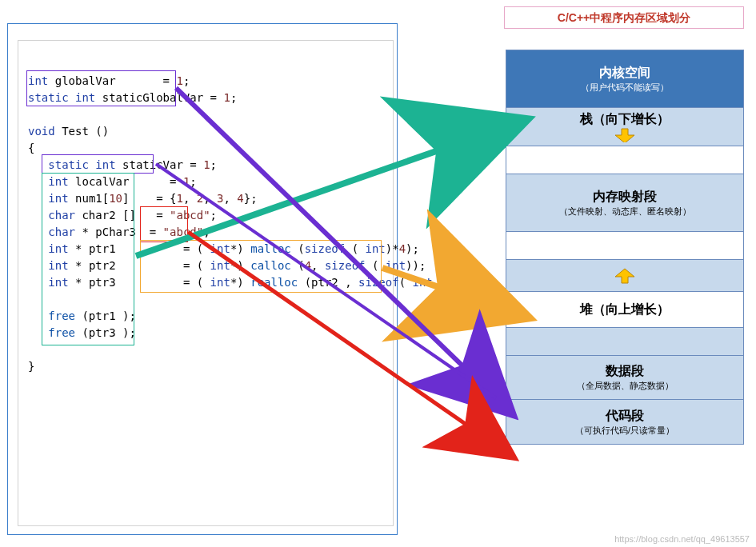 This screenshot has width=756, height=547. Describe the element at coordinates (625, 276) in the screenshot. I see `up-arrow-icon` at that location.